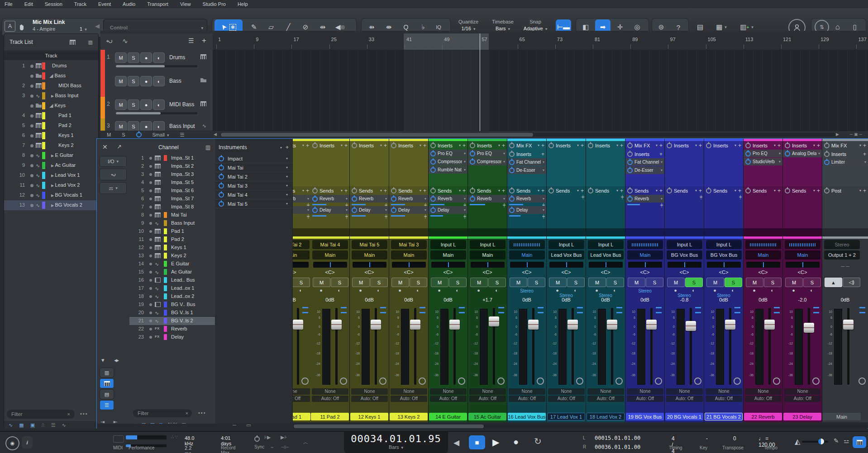 The image size is (868, 453). Describe the element at coordinates (53, 4) in the screenshot. I see `menu-item-session: Session` at that location.